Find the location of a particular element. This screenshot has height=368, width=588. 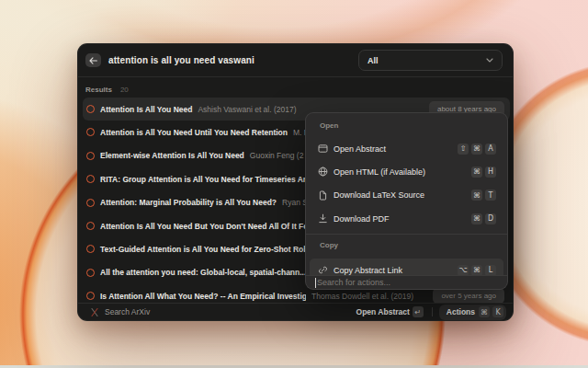

action-label: Download PDF is located at coordinates (362, 219).